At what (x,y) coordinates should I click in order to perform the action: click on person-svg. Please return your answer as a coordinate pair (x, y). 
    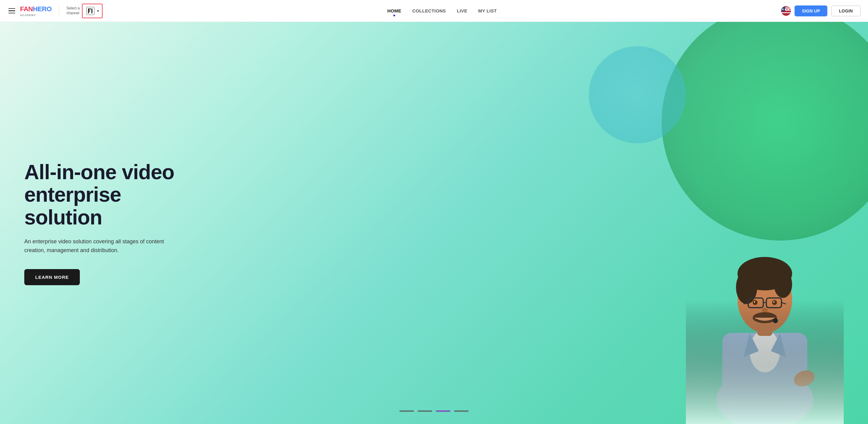
    Looking at the image, I should click on (765, 321).